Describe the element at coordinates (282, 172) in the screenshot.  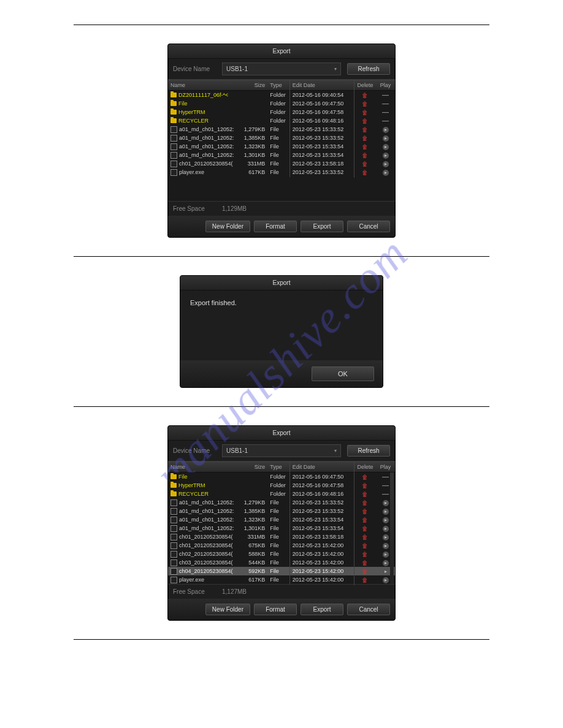
I see `table-row: player.exe617KBFile2012-05-23 15:33:52🗑` at that location.